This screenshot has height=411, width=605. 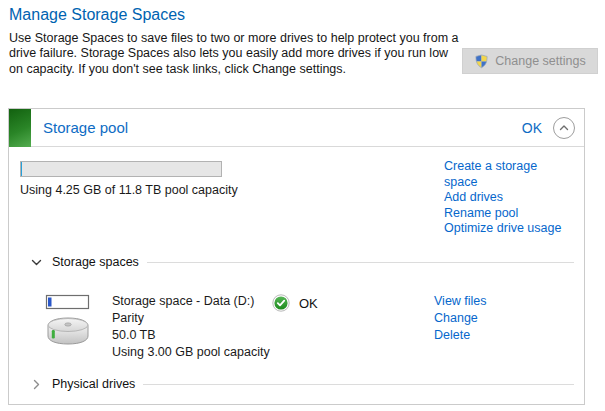 I want to click on storage-space-capacity: 50.0 TB, so click(x=191, y=336).